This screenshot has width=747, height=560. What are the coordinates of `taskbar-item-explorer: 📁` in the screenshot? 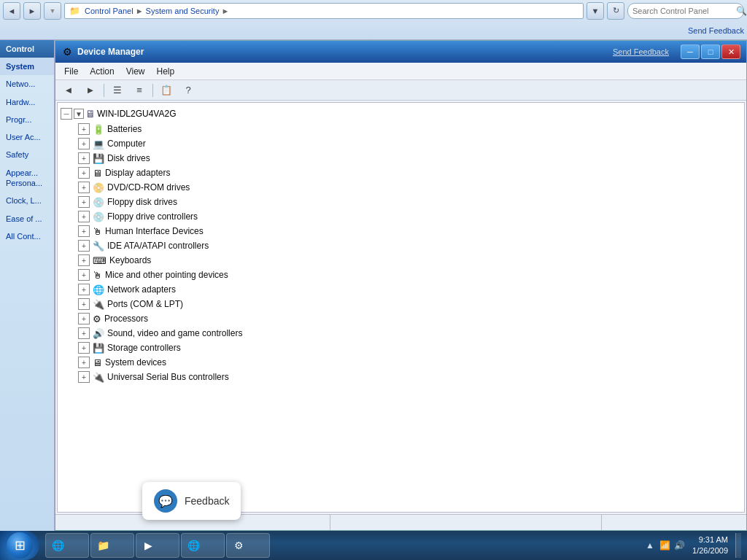 It's located at (112, 545).